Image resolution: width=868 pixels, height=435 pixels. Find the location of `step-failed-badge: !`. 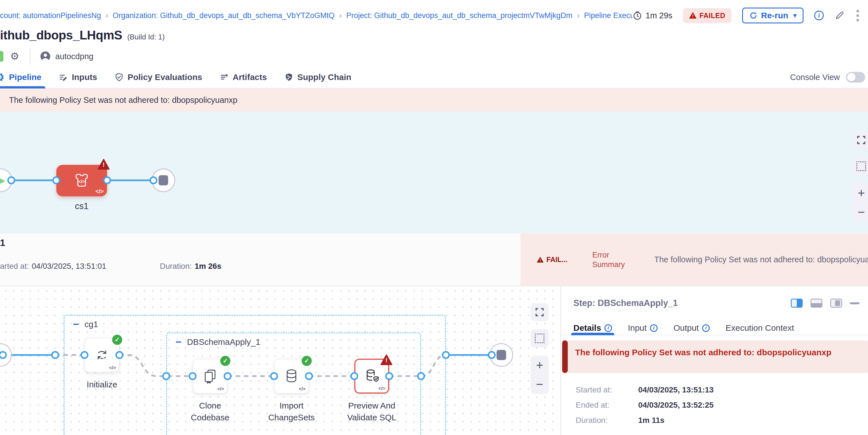

step-failed-badge: ! is located at coordinates (386, 360).